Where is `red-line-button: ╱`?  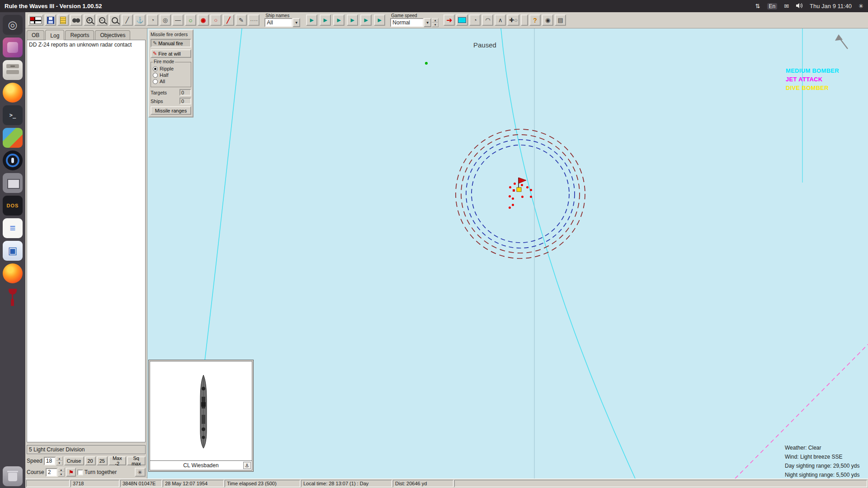
red-line-button: ╱ is located at coordinates (229, 20).